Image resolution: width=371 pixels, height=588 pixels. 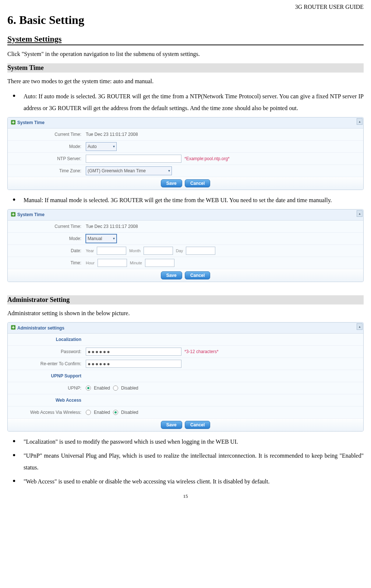 What do you see at coordinates (135, 251) in the screenshot?
I see `sublabel-month: Month` at bounding box center [135, 251].